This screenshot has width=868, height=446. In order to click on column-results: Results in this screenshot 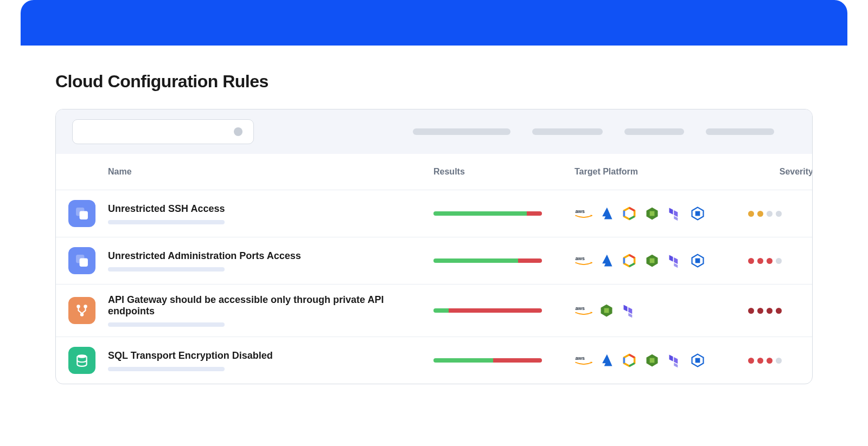, I will do `click(504, 172)`.